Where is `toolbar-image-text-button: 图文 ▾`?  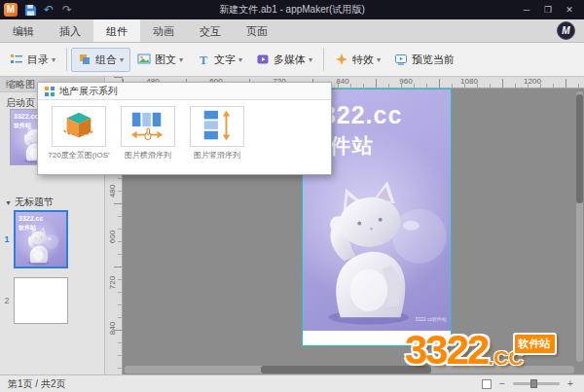 toolbar-image-text-button: 图文 ▾ is located at coordinates (160, 60).